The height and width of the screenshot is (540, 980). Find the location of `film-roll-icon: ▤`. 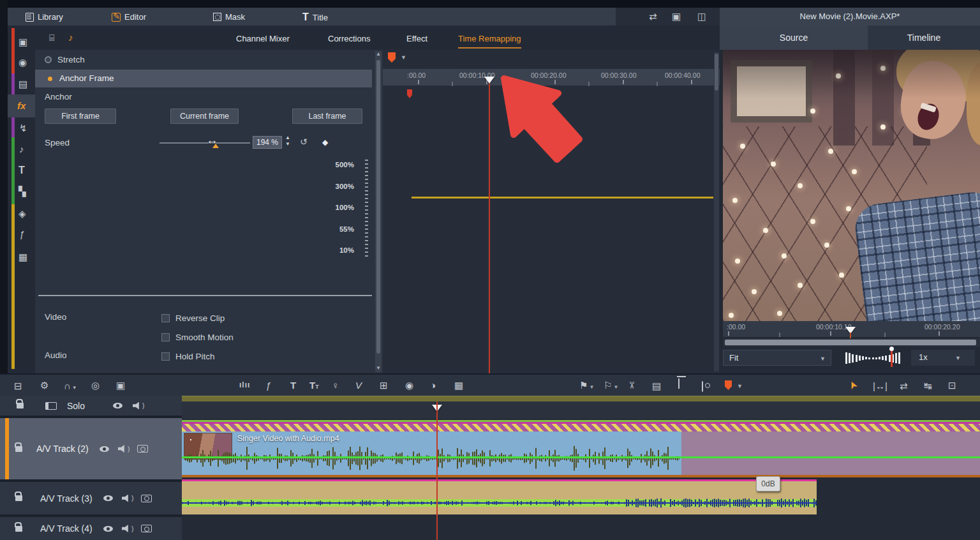

film-roll-icon: ▤ is located at coordinates (657, 386).